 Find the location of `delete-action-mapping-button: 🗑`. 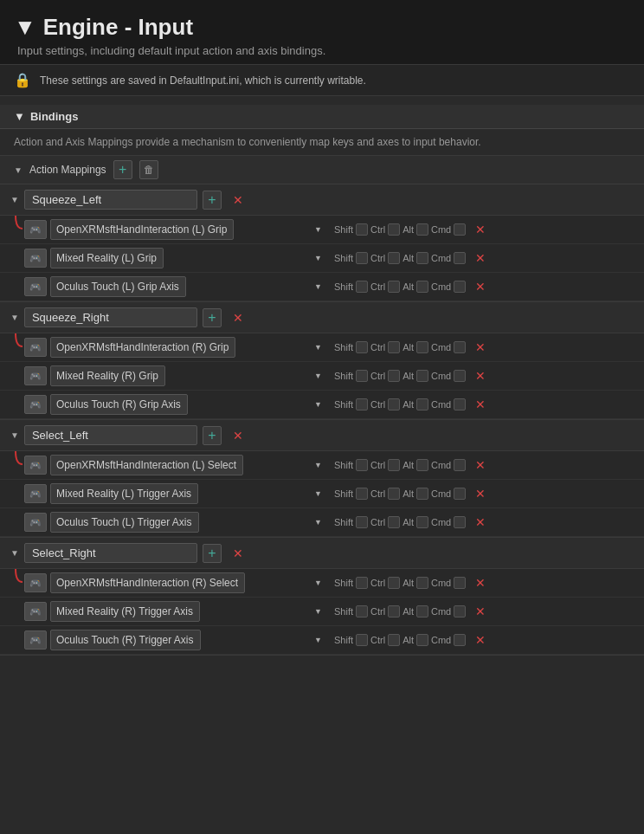

delete-action-mapping-button: 🗑 is located at coordinates (149, 170).